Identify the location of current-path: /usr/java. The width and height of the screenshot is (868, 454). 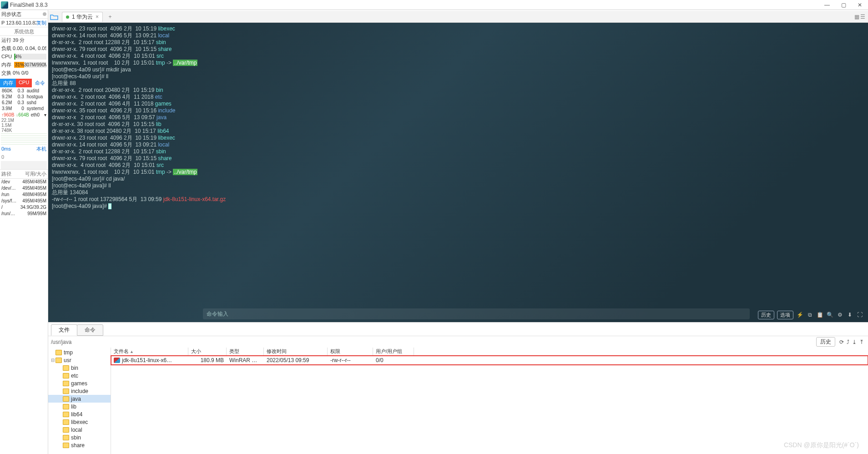
(434, 342).